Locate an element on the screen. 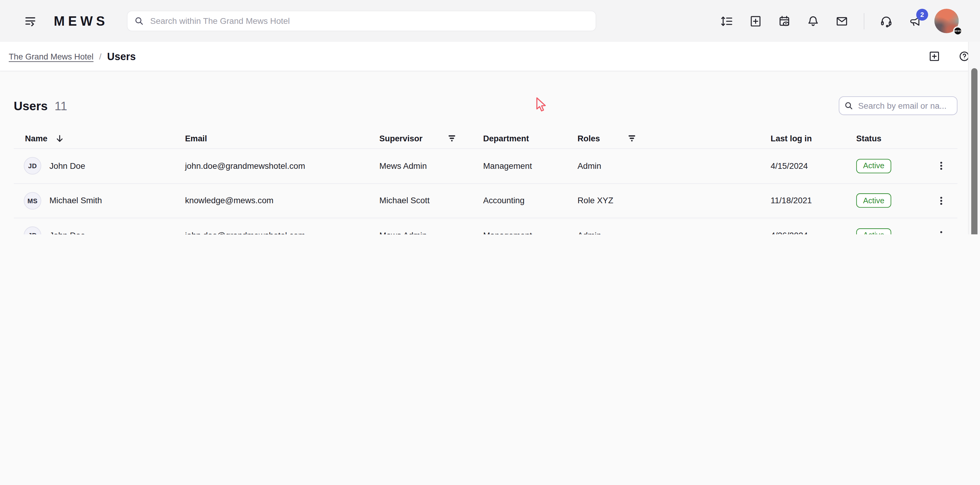 The image size is (980, 485). user-department: Accounting is located at coordinates (530, 201).